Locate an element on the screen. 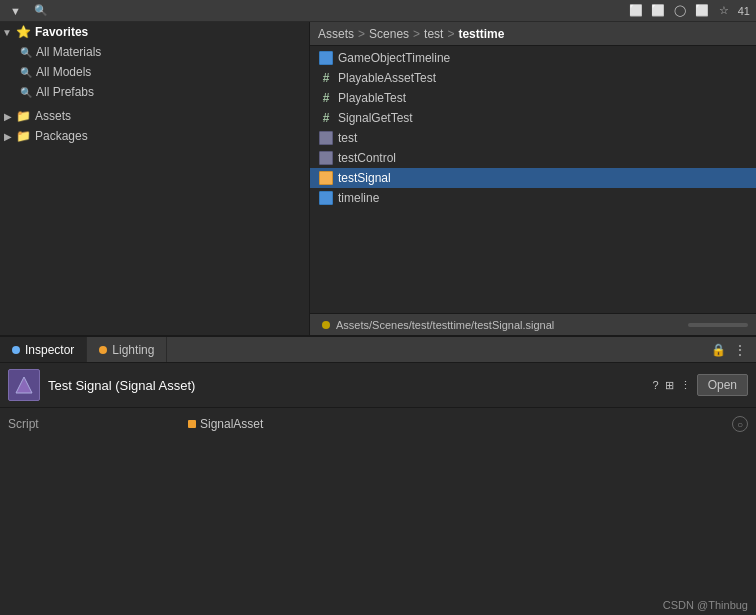 This screenshot has width=756, height=615. favorites-arrow: ▼ is located at coordinates (7, 32).